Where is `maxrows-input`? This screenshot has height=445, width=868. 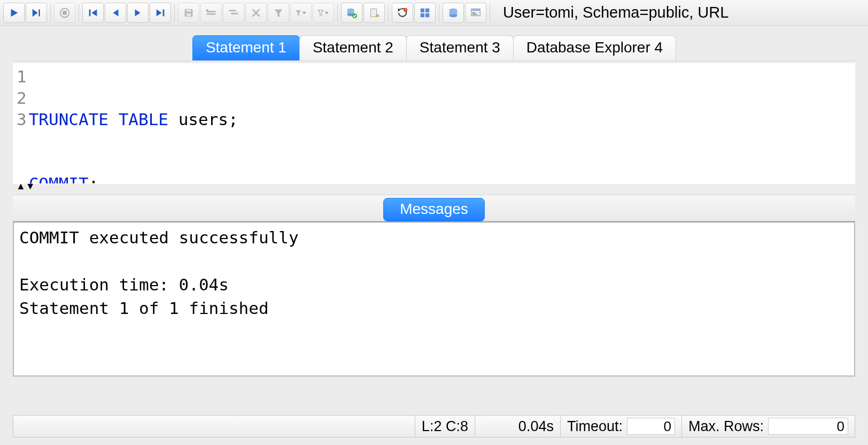 maxrows-input is located at coordinates (808, 426).